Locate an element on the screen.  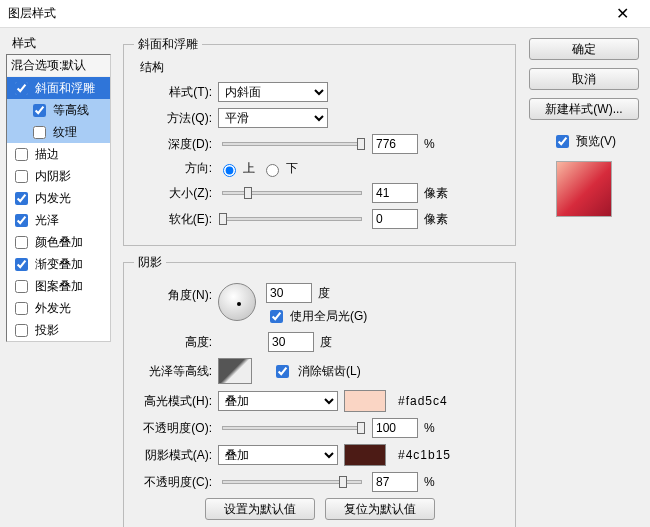
cancel-button: 取消 is located at coordinates (584, 79).